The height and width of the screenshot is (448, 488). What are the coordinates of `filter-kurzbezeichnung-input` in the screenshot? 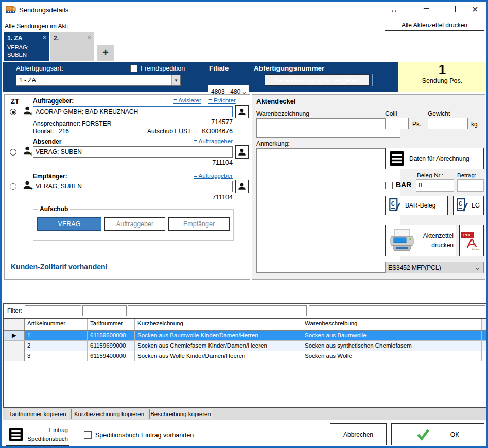 It's located at (217, 311).